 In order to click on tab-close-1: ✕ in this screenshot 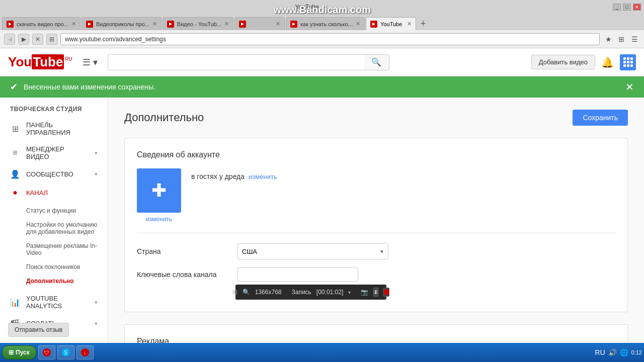, I will do `click(155, 24)`.